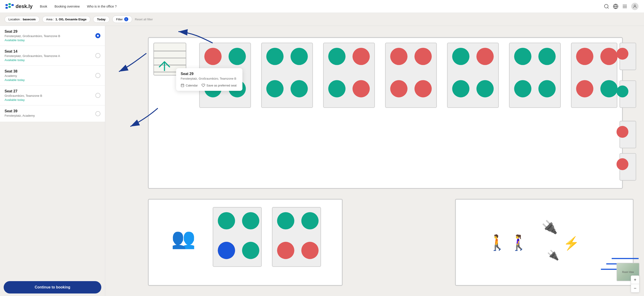 This screenshot has width=644, height=296. I want to click on logo: desk.ly, so click(19, 6).